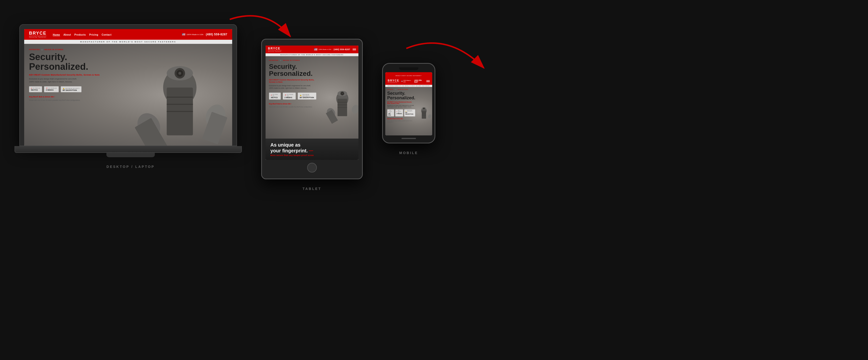 This screenshot has width=868, height=360. What do you see at coordinates (177, 97) in the screenshot?
I see `bolts-svg` at bounding box center [177, 97].